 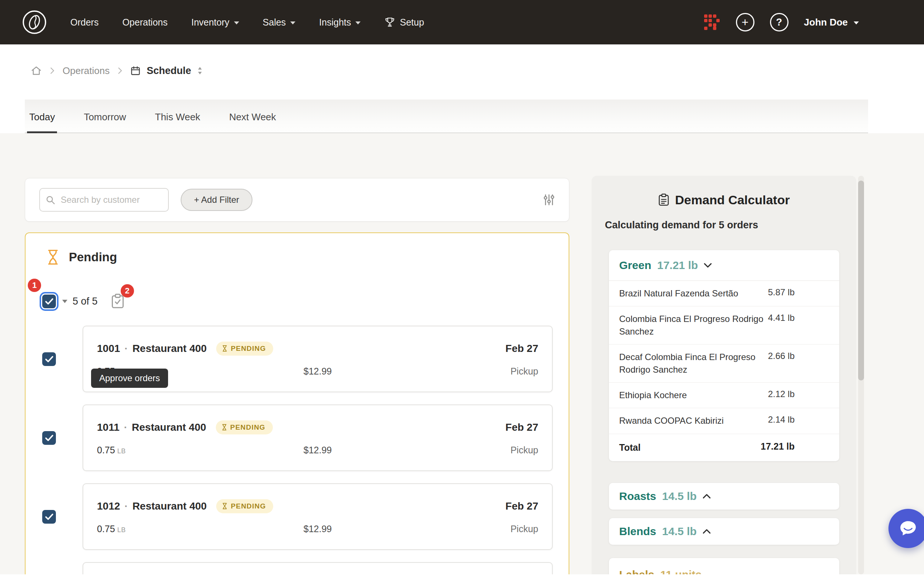 What do you see at coordinates (712, 22) in the screenshot?
I see `apps-button` at bounding box center [712, 22].